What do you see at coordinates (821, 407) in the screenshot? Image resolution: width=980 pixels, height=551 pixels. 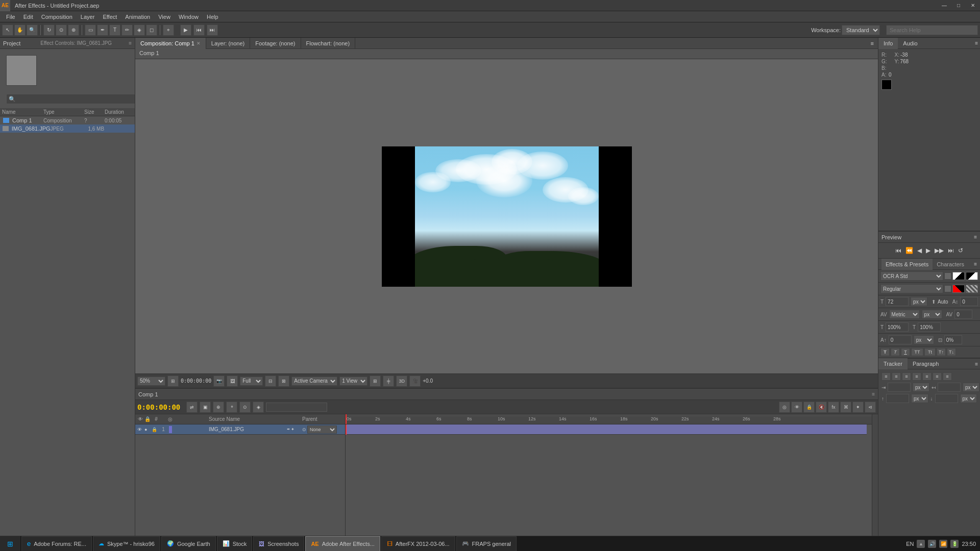 I see `tl-mute-btn: 🔇` at bounding box center [821, 407].